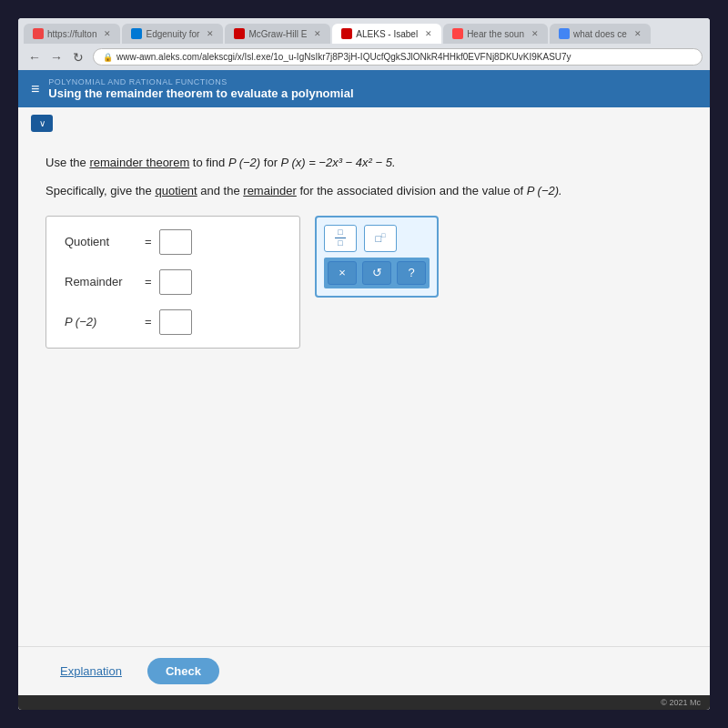 The height and width of the screenshot is (728, 728). What do you see at coordinates (209, 162) in the screenshot?
I see `problem-middle: to find` at bounding box center [209, 162].